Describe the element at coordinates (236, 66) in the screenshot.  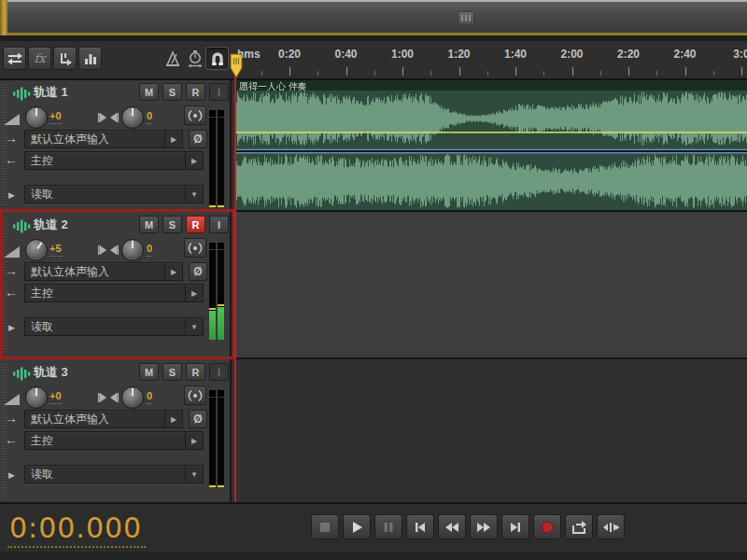
I see `playhead-marker` at that location.